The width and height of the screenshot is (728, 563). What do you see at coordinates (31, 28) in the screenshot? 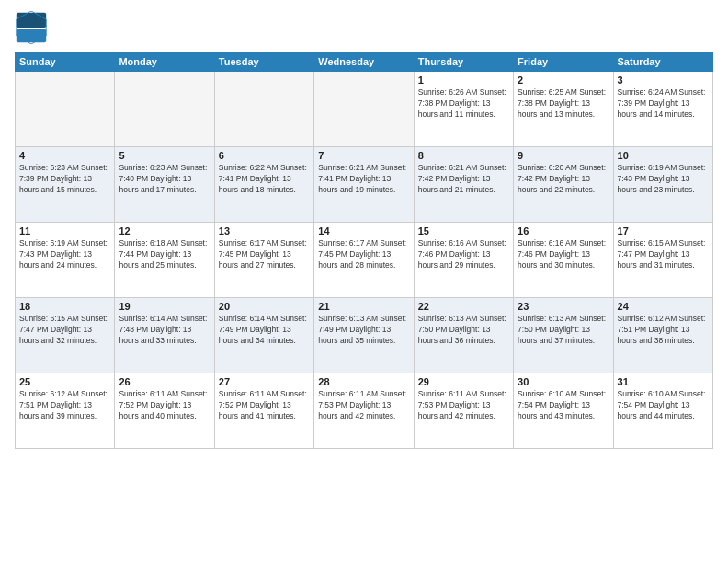
I see `logo-icon` at bounding box center [31, 28].